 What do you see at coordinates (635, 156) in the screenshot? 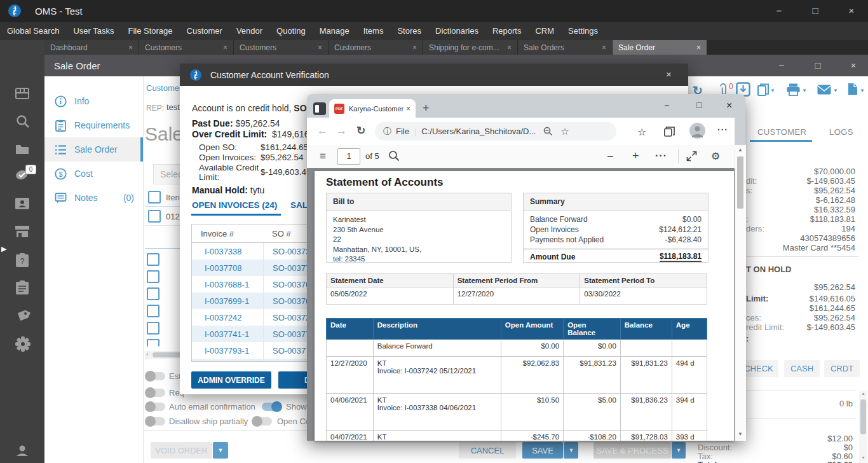
I see `pdf-zoom-in-icon: +` at bounding box center [635, 156].